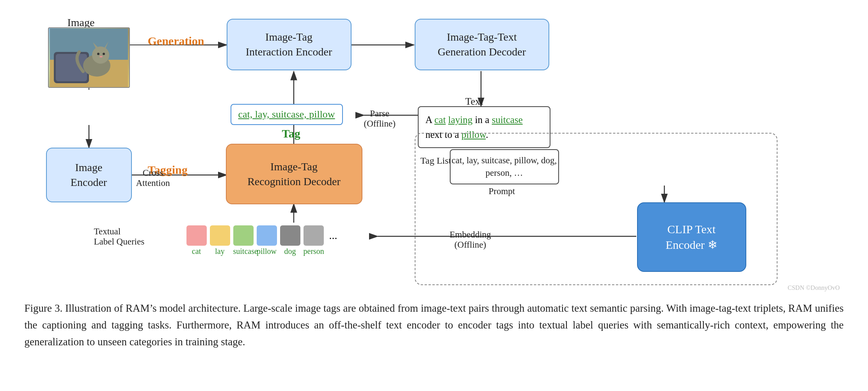  I want to click on image-encoder-label: ImageEncoder, so click(89, 175).